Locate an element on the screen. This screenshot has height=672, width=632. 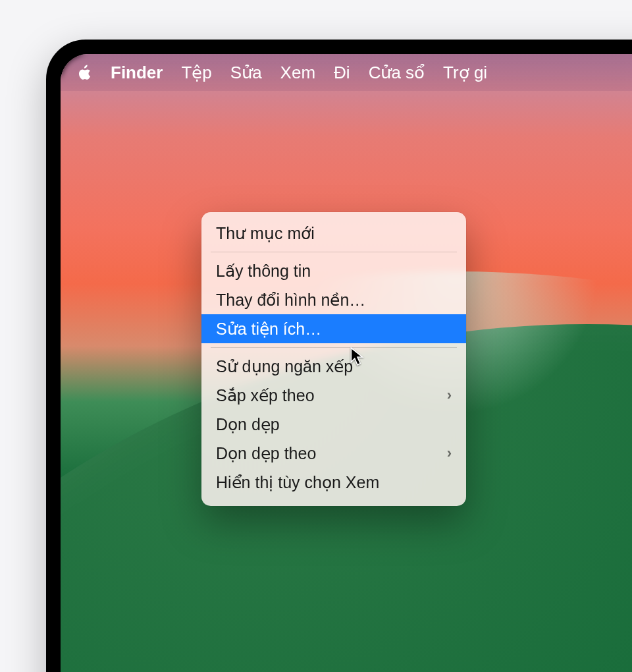
menu-item-change-wallpaper: Thay đổi hình nền… is located at coordinates (334, 300).